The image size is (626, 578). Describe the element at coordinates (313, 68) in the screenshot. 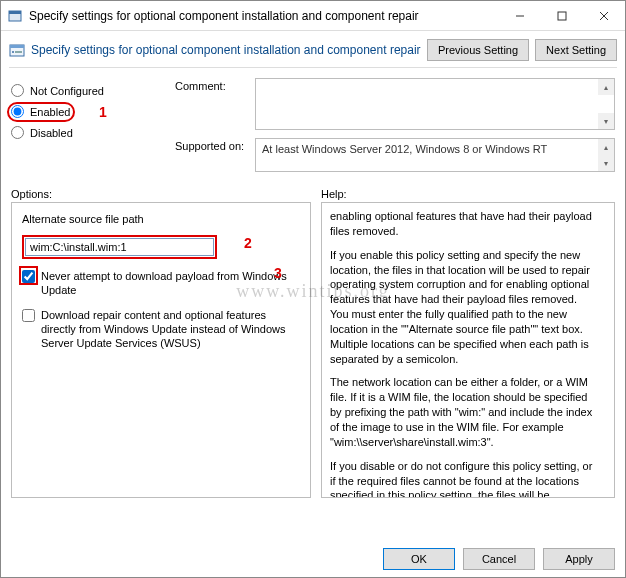

I see `divider` at that location.